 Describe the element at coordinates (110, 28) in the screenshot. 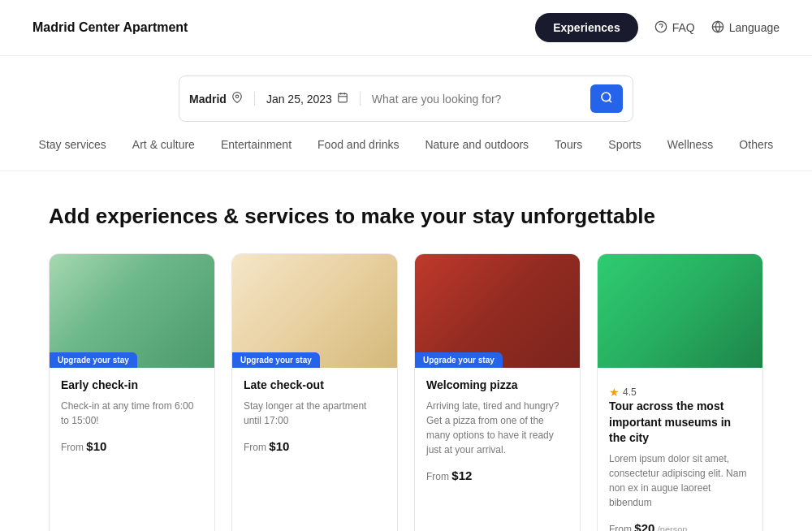

I see `site-logo: Madrid Center Apartment` at that location.